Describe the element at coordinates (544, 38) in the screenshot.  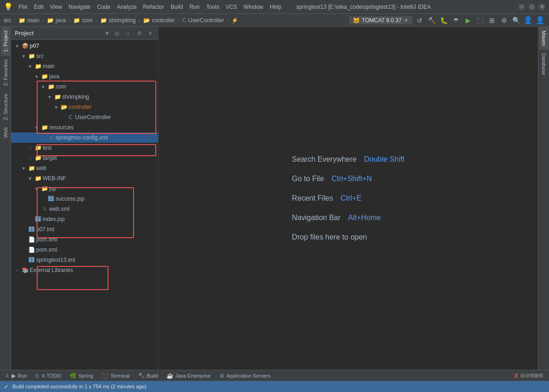
I see `right-tab-maven: Maven` at that location.